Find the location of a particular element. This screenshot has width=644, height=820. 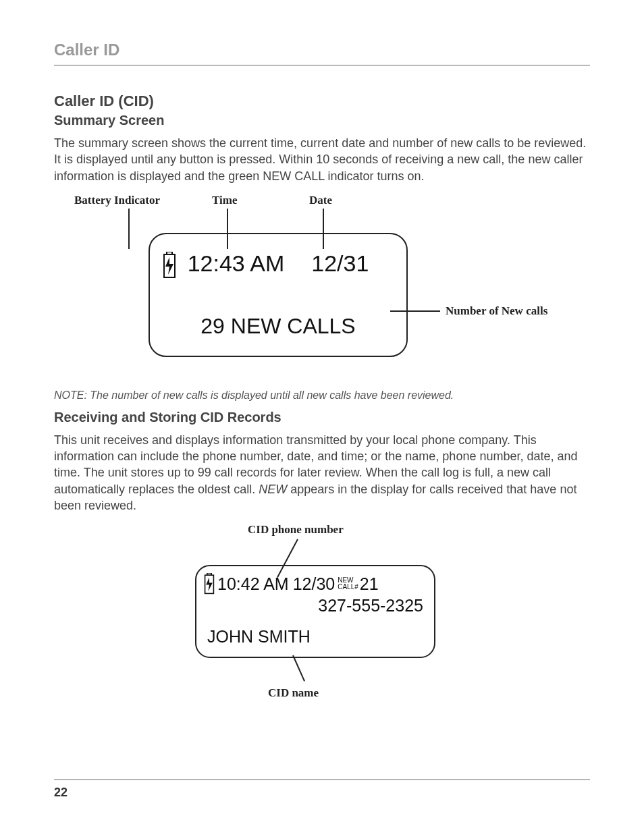

page-number: 22 is located at coordinates (322, 790).